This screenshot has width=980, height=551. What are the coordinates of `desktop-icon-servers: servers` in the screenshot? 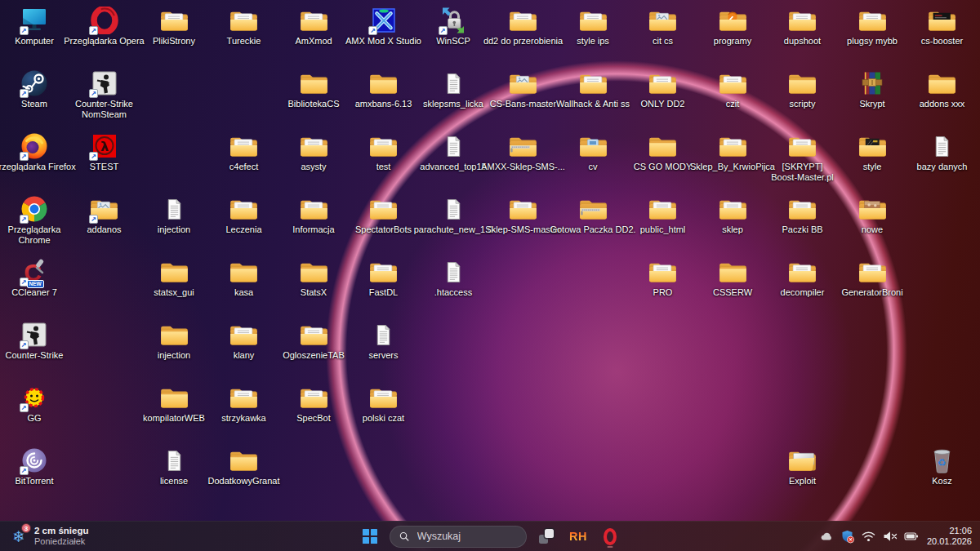 It's located at (384, 341).